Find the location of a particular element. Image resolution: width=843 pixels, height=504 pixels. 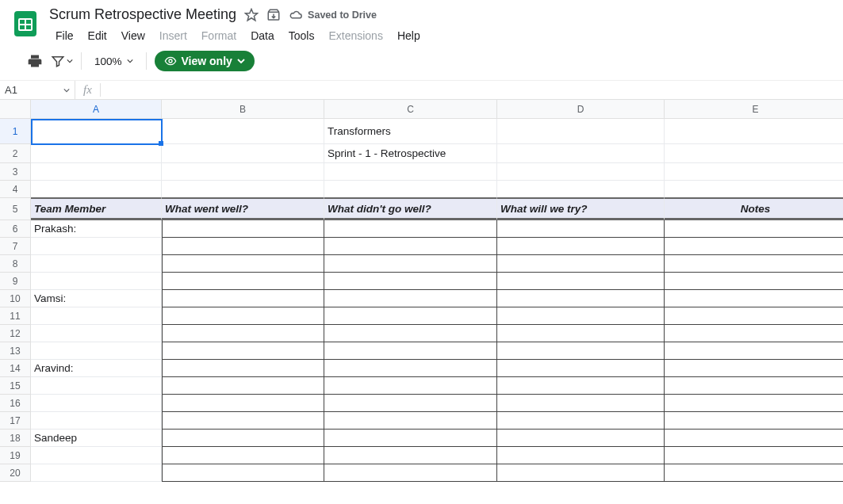

menu-file: File is located at coordinates (65, 36).